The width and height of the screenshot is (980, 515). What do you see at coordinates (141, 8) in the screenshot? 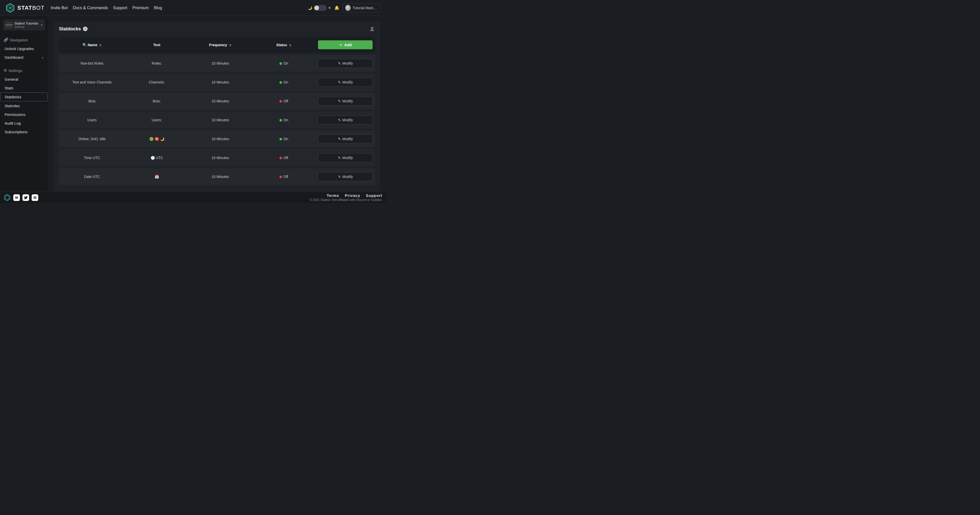
I see `nav-premium: Premium` at bounding box center [141, 8].